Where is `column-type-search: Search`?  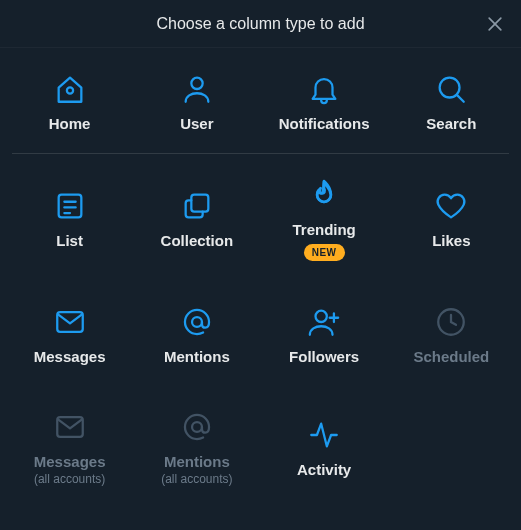
column-type-search: Search is located at coordinates (452, 102).